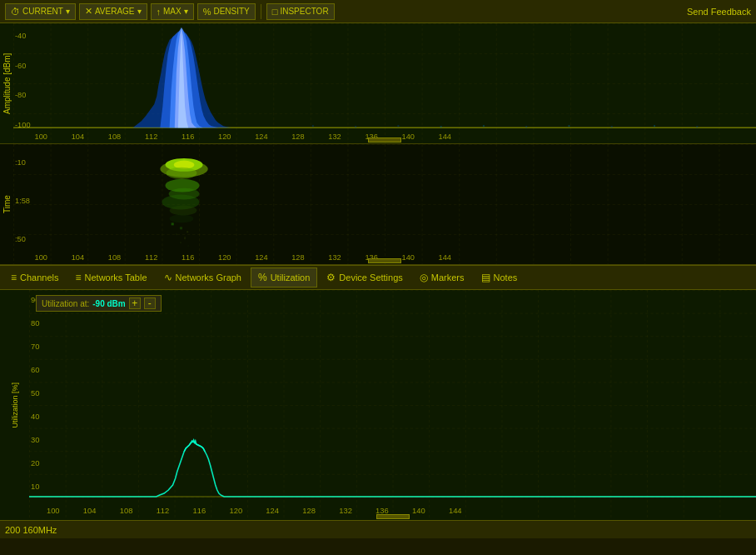  Describe the element at coordinates (371, 278) in the screenshot. I see `device-settings-label: Device Settings` at that location.